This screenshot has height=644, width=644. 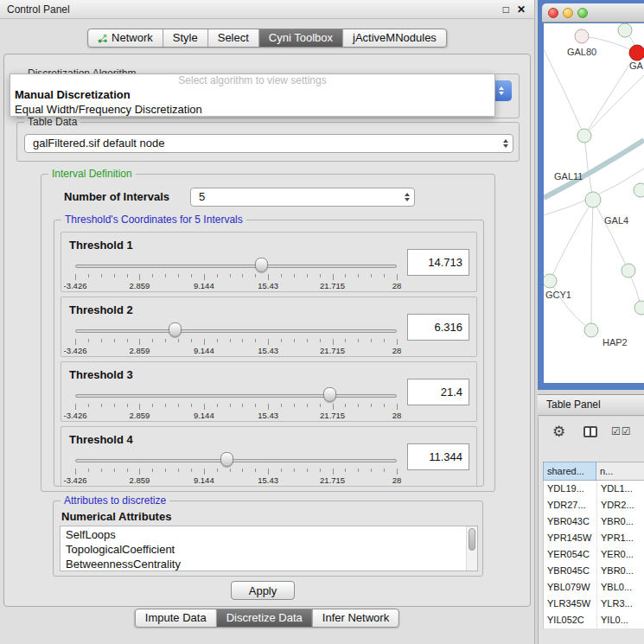 I want to click on network-icon, so click(x=102, y=38).